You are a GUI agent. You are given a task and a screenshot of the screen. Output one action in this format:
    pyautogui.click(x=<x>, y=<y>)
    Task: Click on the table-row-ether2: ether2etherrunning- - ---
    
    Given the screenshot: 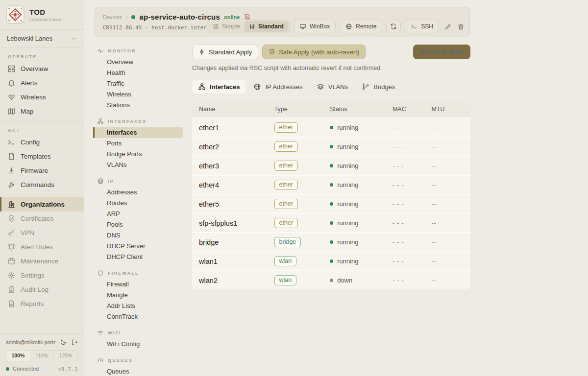 What is the action you would take?
    pyautogui.click(x=331, y=147)
    